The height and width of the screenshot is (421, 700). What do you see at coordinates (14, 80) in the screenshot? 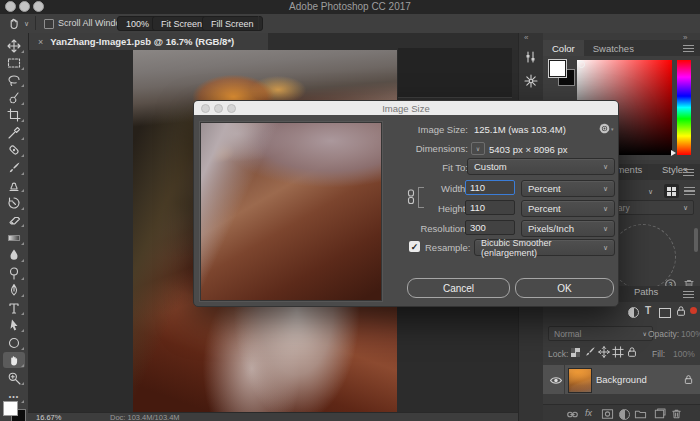
I see `lasso-tool` at bounding box center [14, 80].